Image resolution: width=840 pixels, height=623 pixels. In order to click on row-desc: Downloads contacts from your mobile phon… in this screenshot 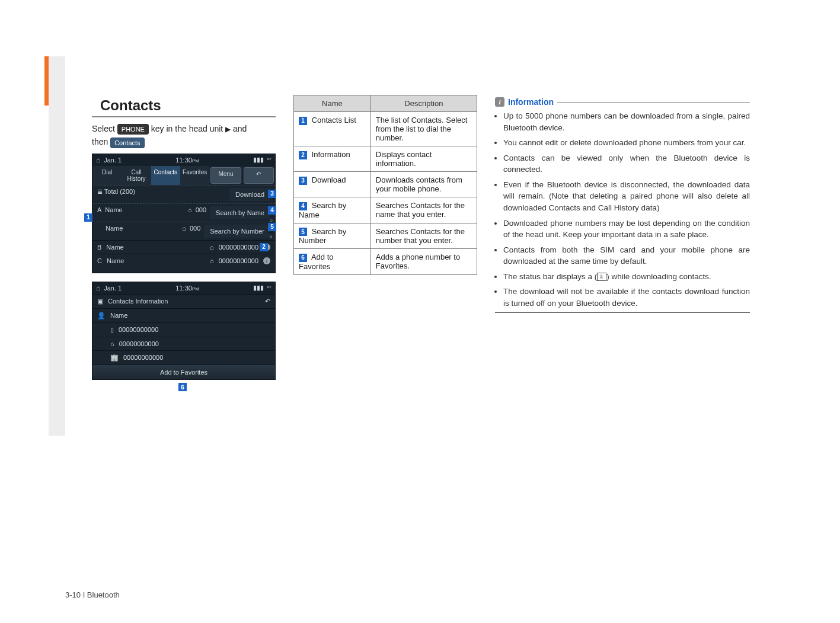, I will do `click(423, 185)`.